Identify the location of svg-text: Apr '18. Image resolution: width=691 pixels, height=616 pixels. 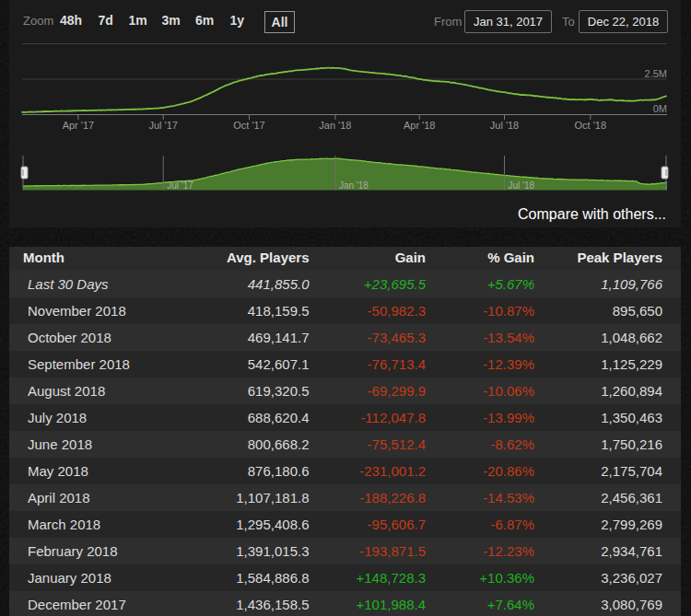
(420, 125).